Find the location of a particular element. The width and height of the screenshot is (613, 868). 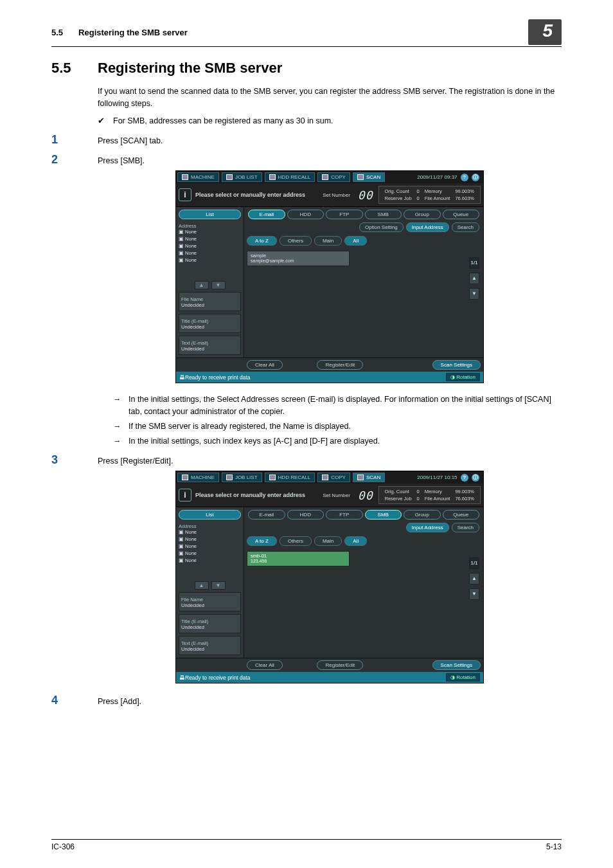

screenshot-step3: MACHINE JOB LIST HDD RECALL COPY SCAN 20… is located at coordinates (330, 577).